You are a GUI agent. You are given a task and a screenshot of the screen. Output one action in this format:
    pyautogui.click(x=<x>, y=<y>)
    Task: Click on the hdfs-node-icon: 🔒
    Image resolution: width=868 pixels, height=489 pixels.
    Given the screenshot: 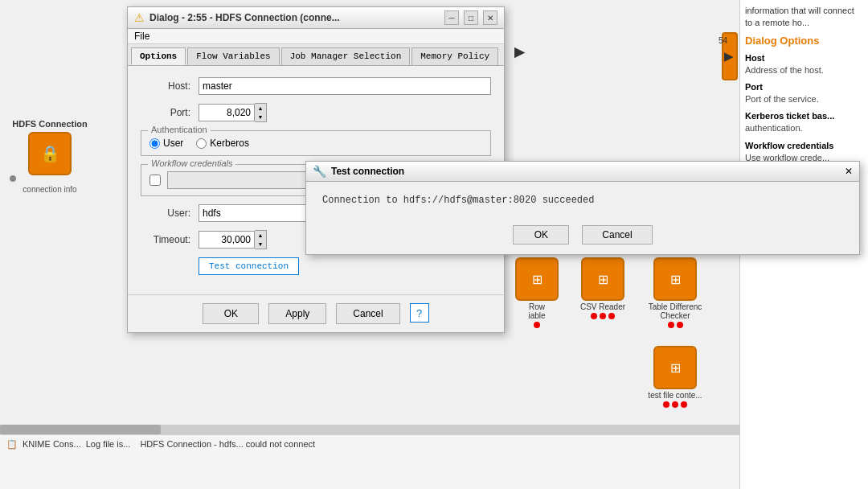 What is the action you would take?
    pyautogui.click(x=50, y=154)
    